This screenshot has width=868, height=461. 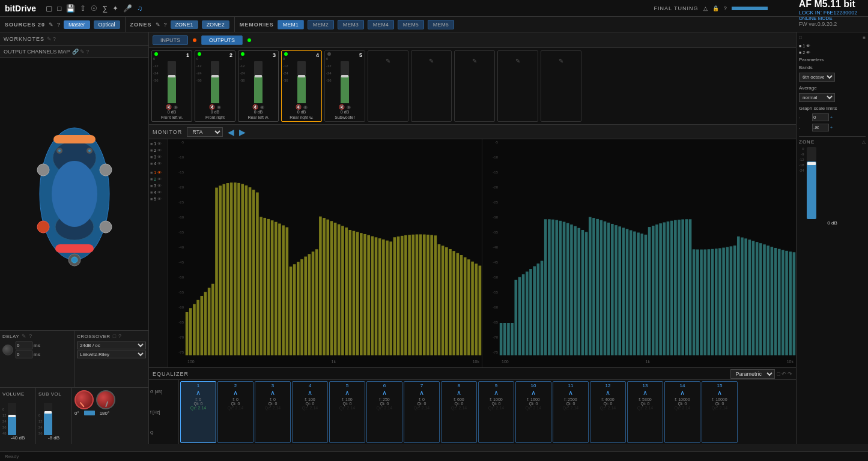 What do you see at coordinates (160, 150) in the screenshot?
I see `rta-ch-2-eye-icon: 👁` at bounding box center [160, 150].